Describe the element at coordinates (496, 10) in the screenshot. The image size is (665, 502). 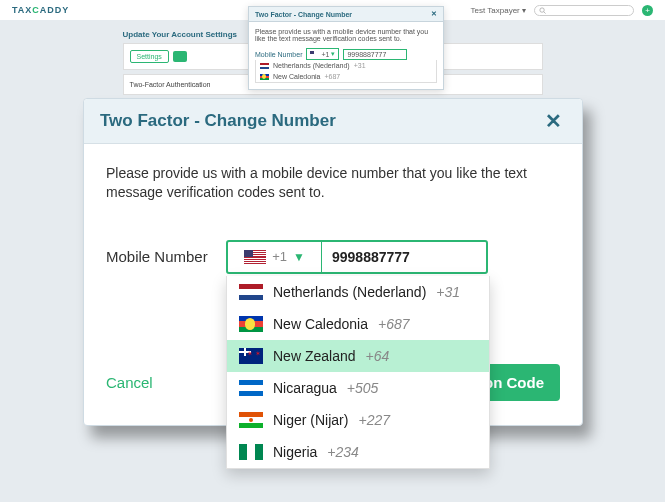
I see `user-menu-label: Test Taxpayer` at that location.